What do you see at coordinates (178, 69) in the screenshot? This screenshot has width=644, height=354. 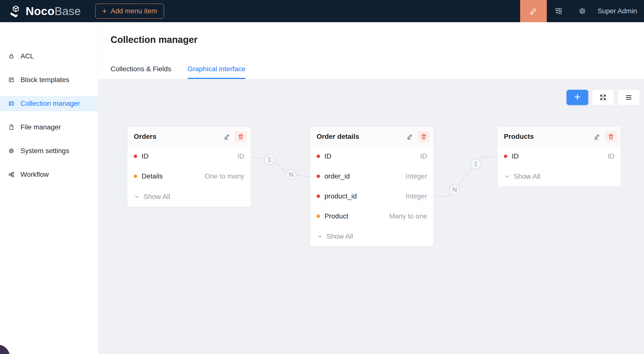 I see `tab-bar: Collections & Fields Graphical interface` at bounding box center [178, 69].